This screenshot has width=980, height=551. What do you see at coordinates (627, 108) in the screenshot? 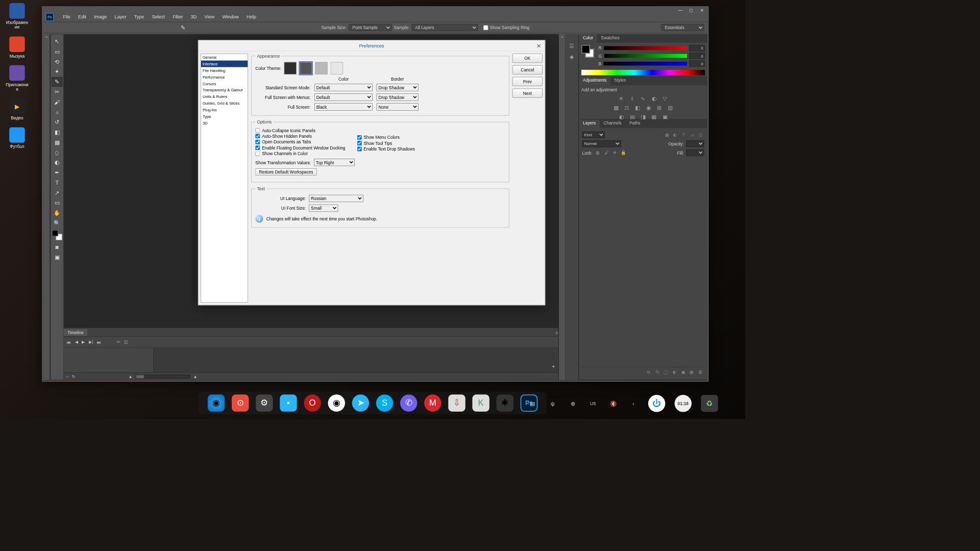
I see `adj-balance-icon: ⚖` at bounding box center [627, 108].